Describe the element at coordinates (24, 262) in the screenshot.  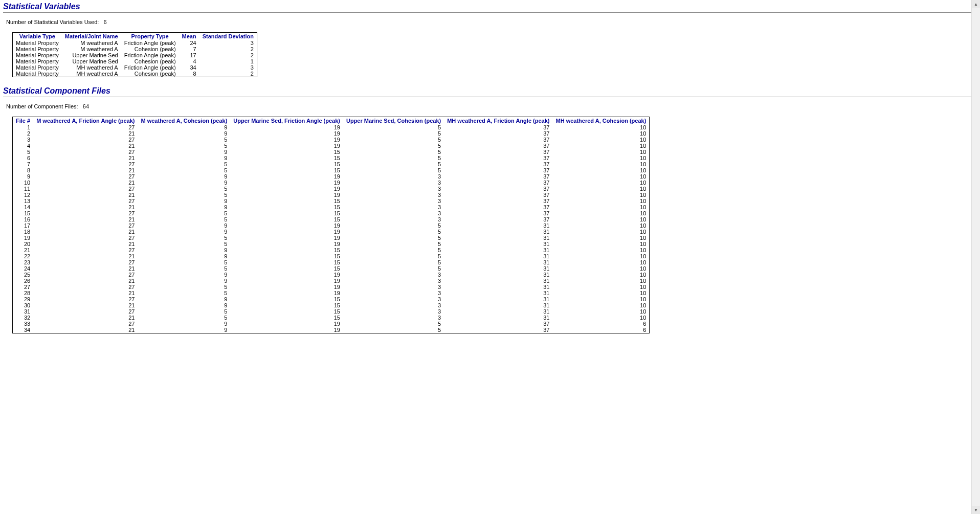
I see `files-cell: 23` at that location.